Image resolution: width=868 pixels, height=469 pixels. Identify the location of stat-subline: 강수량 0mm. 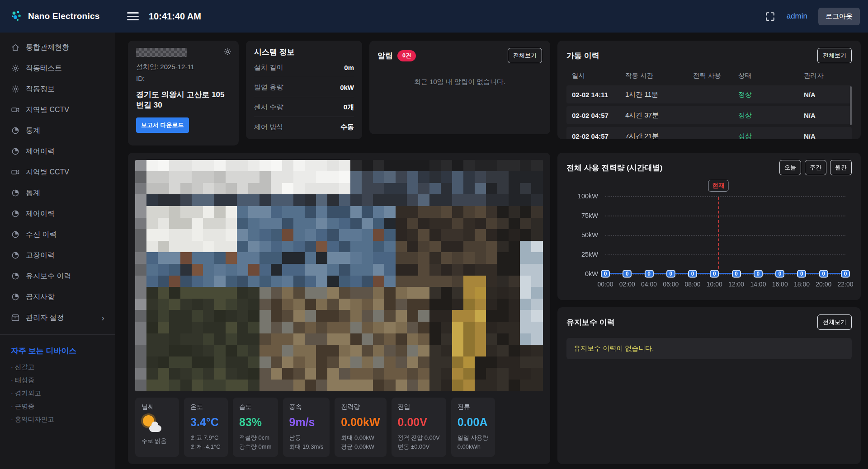
(255, 447).